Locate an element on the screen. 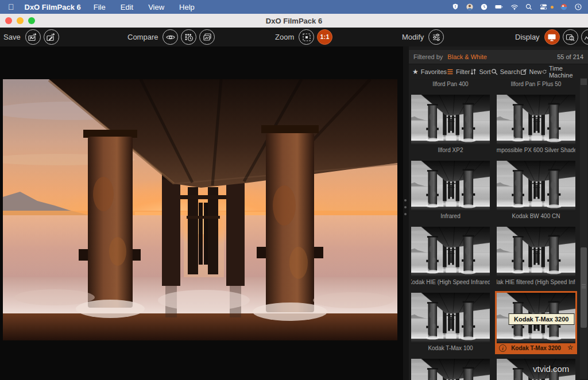  preset-cell: Kodak HIE filtered (High Speed Infra... is located at coordinates (536, 257).